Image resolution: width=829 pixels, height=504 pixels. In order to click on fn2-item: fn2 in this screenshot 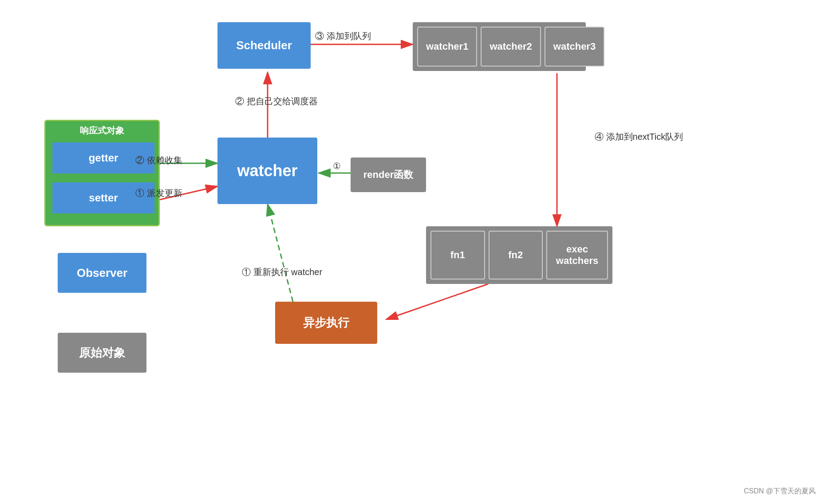, I will do `click(516, 255)`.